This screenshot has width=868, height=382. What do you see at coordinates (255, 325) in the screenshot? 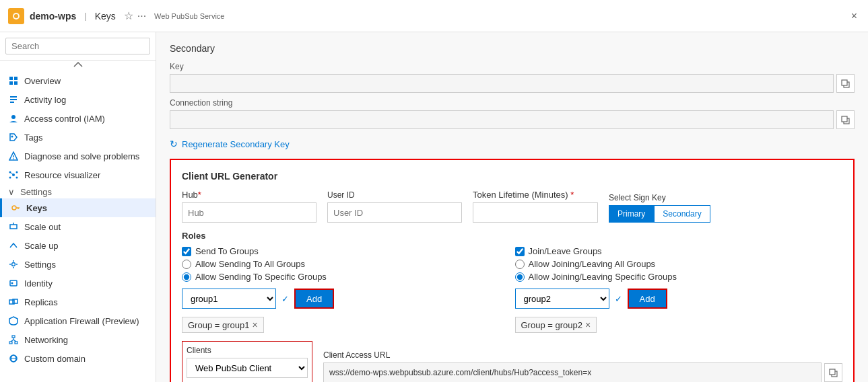
I see `group1-tag-close: ×` at bounding box center [255, 325].